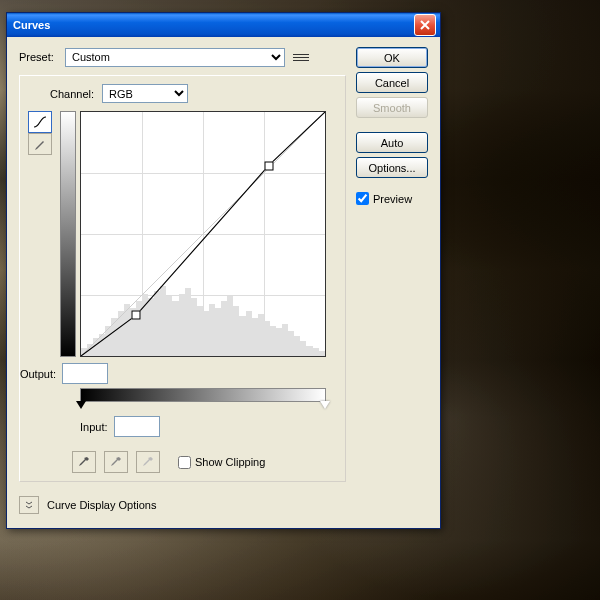 Image resolution: width=600 pixels, height=600 pixels. I want to click on black-eyedropper, so click(84, 462).